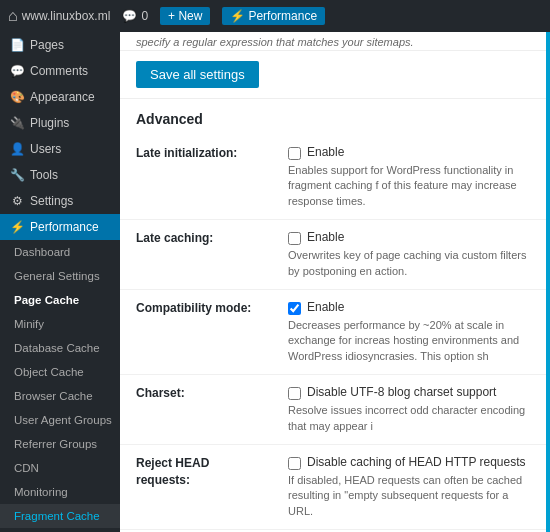  What do you see at coordinates (46, 149) in the screenshot?
I see `sidebar-item-label: Users` at bounding box center [46, 149].